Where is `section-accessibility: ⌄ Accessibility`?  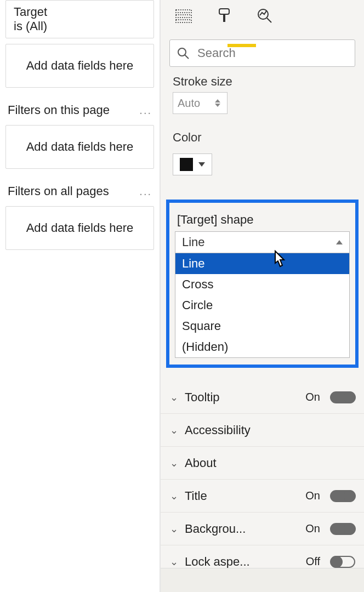 section-accessibility: ⌄ Accessibility is located at coordinates (262, 430).